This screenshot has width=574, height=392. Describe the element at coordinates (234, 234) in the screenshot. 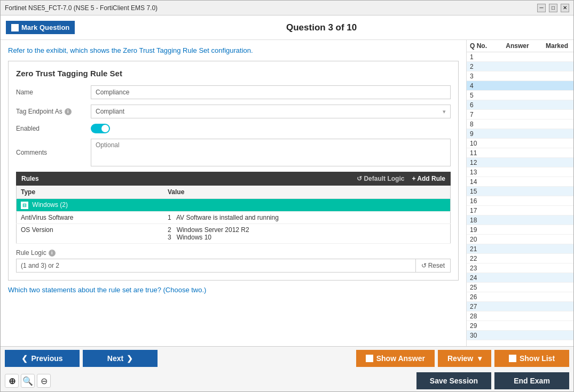

I see `os-version-row: OS Version 2 Windows Server 2012 R2 3 Wi…` at that location.